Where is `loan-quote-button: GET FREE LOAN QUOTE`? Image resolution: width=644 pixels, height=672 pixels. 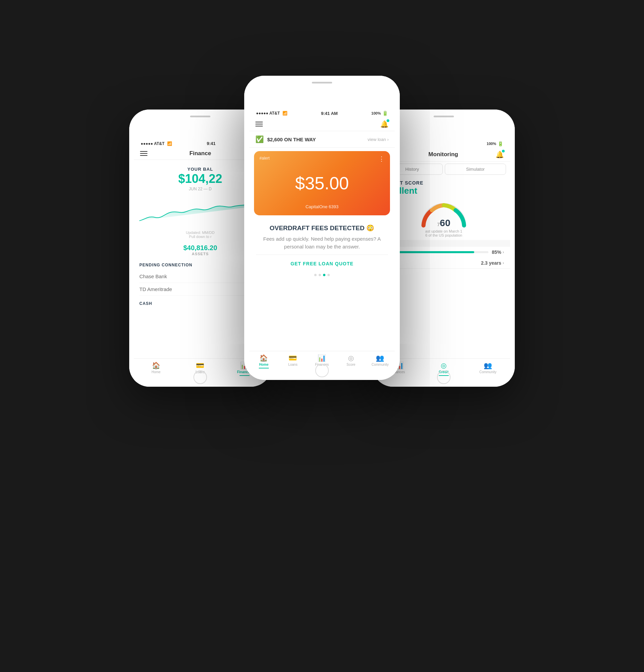
loan-quote-button: GET FREE LOAN QUOTE is located at coordinates (322, 264).